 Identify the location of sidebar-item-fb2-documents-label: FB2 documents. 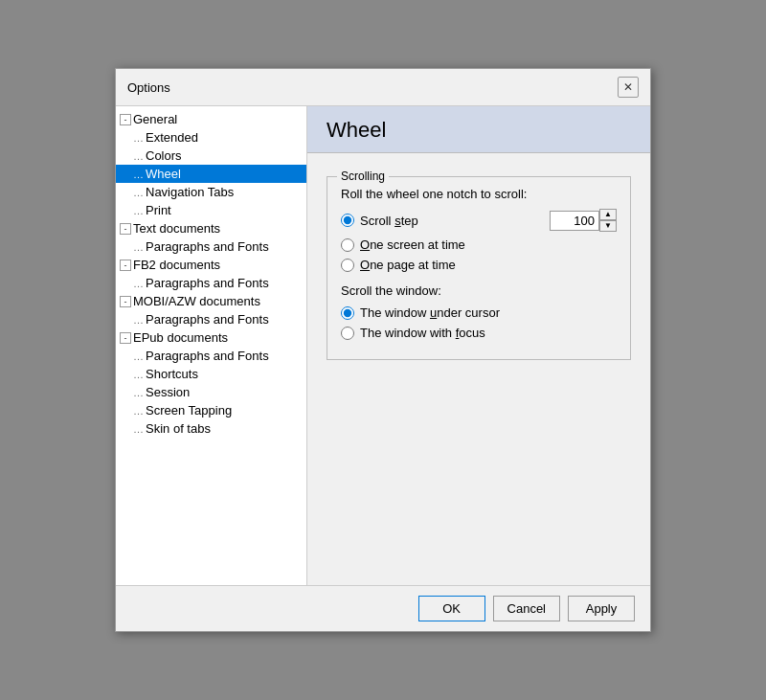
(176, 264).